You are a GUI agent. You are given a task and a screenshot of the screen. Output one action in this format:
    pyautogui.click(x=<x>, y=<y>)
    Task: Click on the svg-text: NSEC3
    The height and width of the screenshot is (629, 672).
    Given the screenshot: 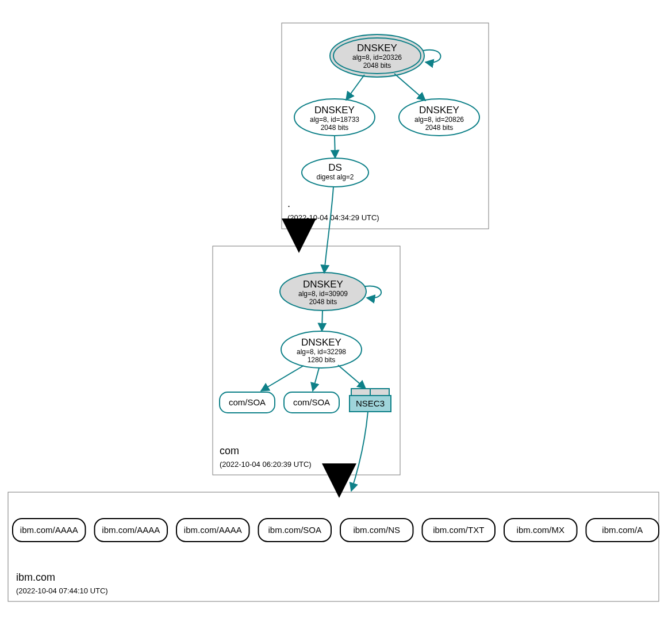 What is the action you would take?
    pyautogui.click(x=370, y=404)
    